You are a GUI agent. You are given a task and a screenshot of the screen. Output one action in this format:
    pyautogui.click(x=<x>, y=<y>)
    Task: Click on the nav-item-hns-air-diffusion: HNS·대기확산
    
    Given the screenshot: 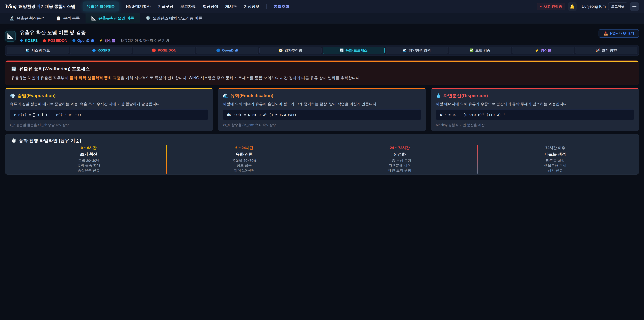 What is the action you would take?
    pyautogui.click(x=138, y=7)
    